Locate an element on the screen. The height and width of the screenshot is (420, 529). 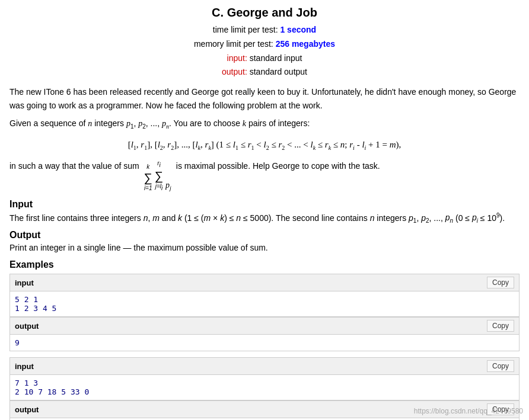
example-2-input-block: input Copy 7 1 3 2 10 7 18 5 33 0 is located at coordinates (264, 379).